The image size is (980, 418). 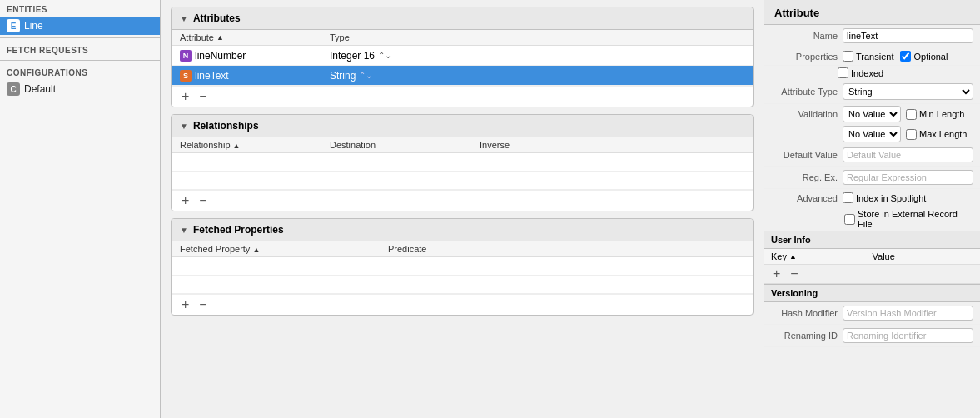 What do you see at coordinates (849, 220) in the screenshot?
I see `store-external-checkbox` at bounding box center [849, 220].